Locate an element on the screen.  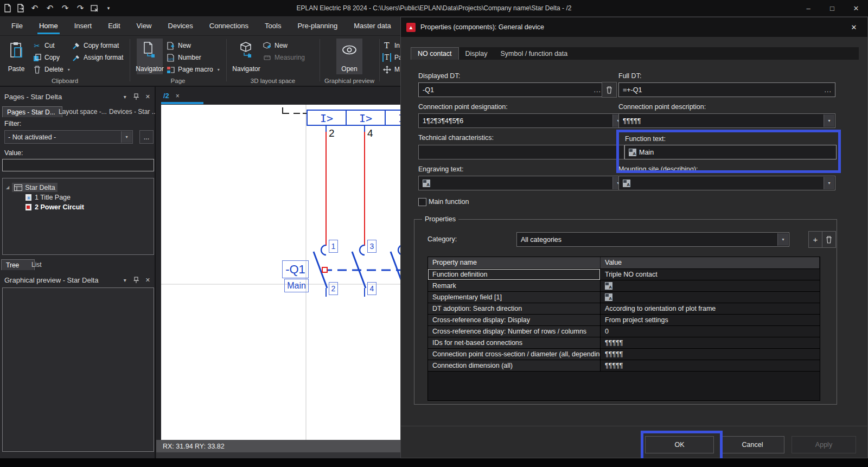
graphical-preview-header: Graphical preview - Star Delta ▾ ✕ is located at coordinates (77, 280).